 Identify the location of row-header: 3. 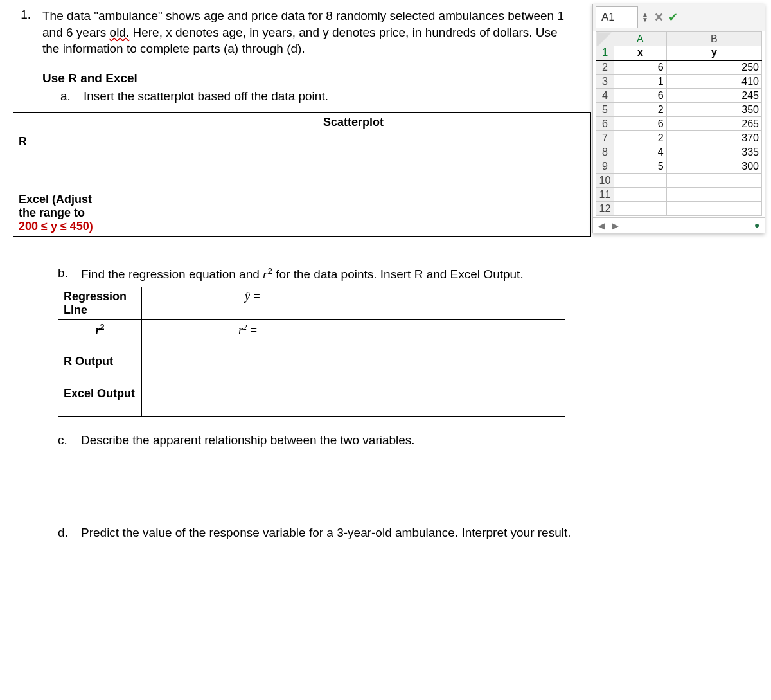
(605, 82).